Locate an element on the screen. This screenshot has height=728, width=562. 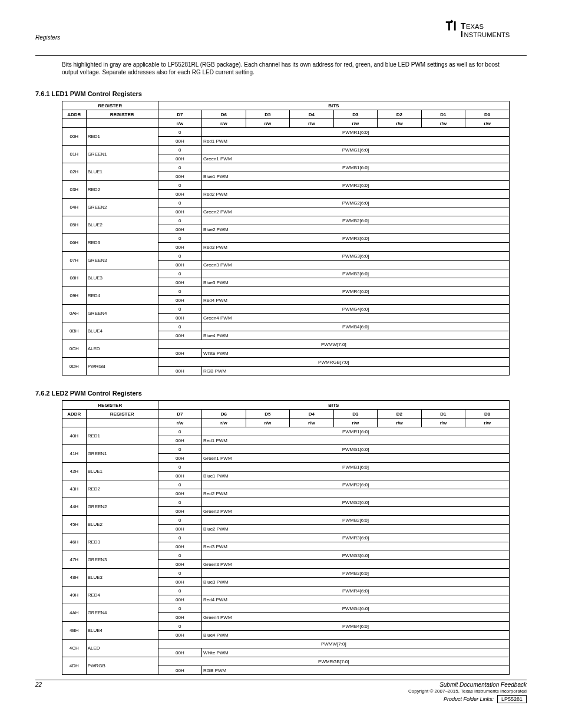
col-register: REGISTER is located at coordinates (122, 114).